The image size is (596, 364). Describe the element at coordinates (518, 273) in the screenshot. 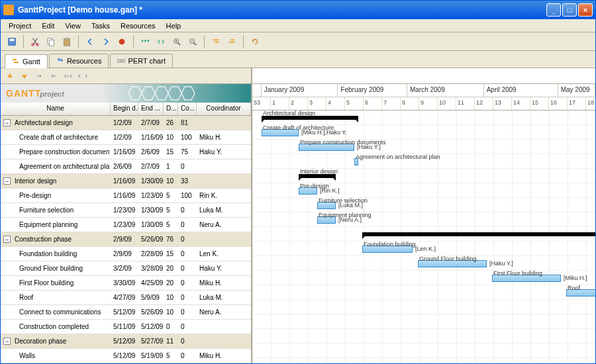

I see `bar-label: First Floor building` at that location.